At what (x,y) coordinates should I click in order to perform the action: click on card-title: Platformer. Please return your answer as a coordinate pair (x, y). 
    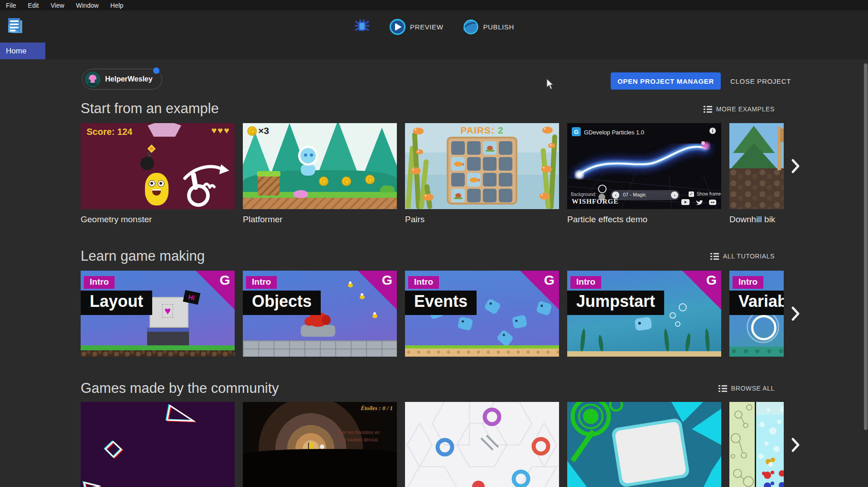
    Looking at the image, I should click on (263, 220).